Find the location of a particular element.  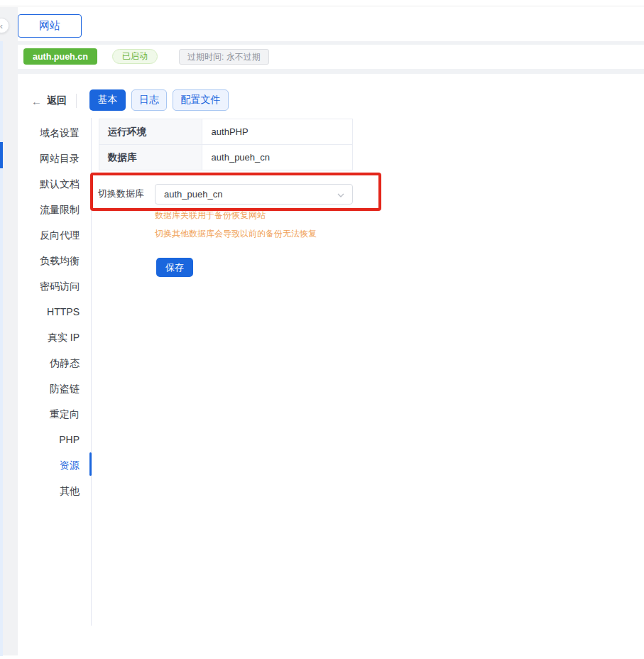

back-button: ← 返回 is located at coordinates (49, 101).